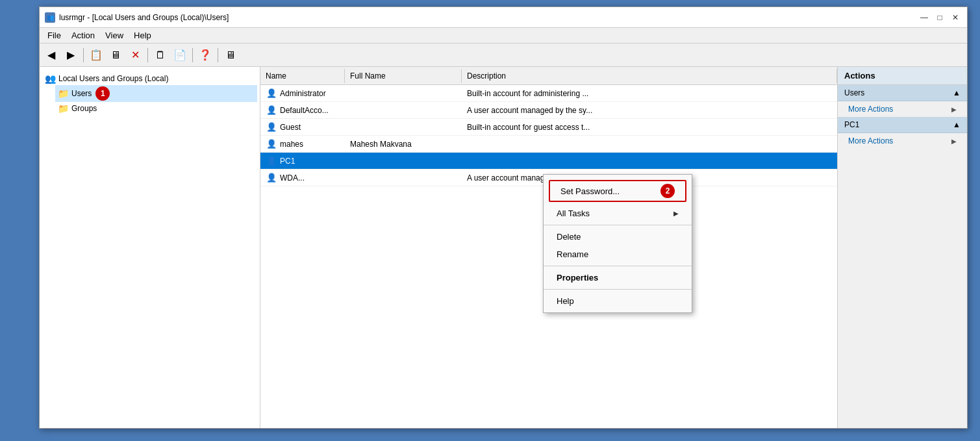 The image size is (980, 441). What do you see at coordinates (903, 94) in the screenshot?
I see `action-section-users: Users ▲` at bounding box center [903, 94].